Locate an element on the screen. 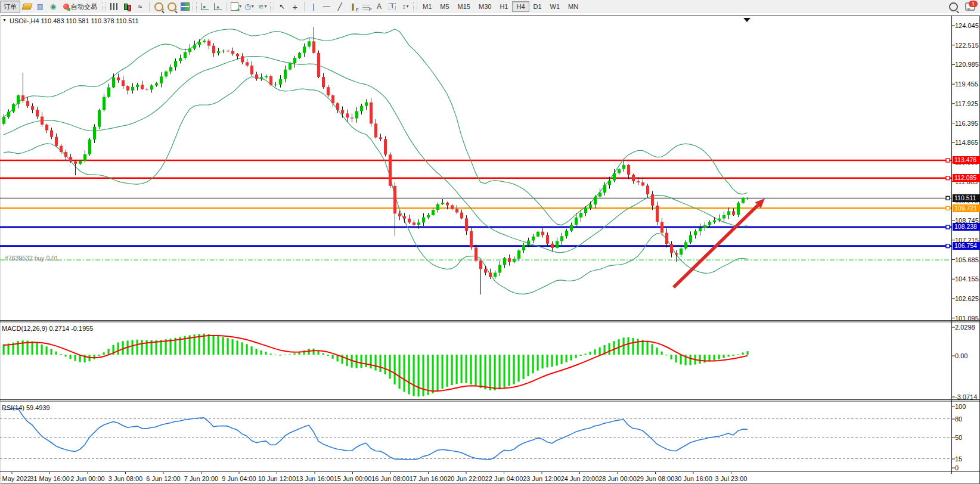  zoom-out-icon: − is located at coordinates (172, 7).